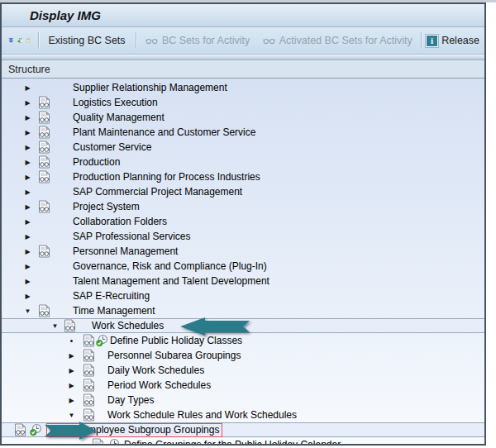 The width and height of the screenshot is (496, 448). What do you see at coordinates (127, 326) in the screenshot?
I see `tree-item-label: Work Schedules` at bounding box center [127, 326].